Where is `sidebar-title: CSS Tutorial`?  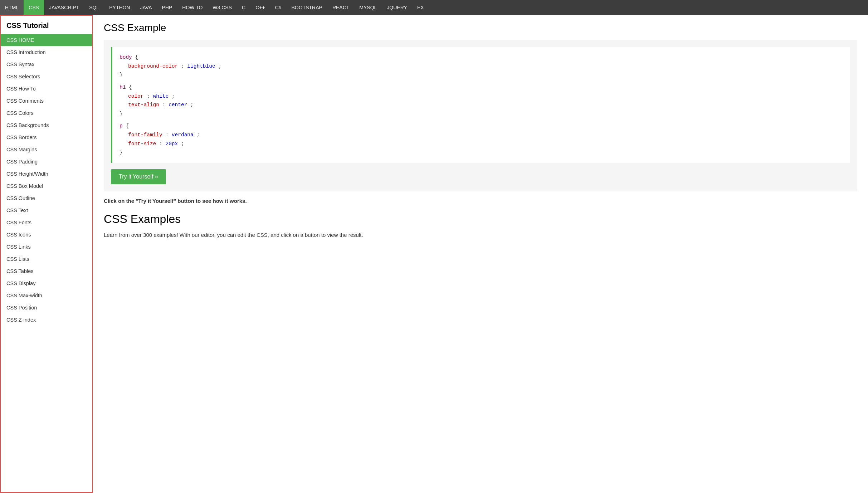
sidebar-title: CSS Tutorial is located at coordinates (47, 25).